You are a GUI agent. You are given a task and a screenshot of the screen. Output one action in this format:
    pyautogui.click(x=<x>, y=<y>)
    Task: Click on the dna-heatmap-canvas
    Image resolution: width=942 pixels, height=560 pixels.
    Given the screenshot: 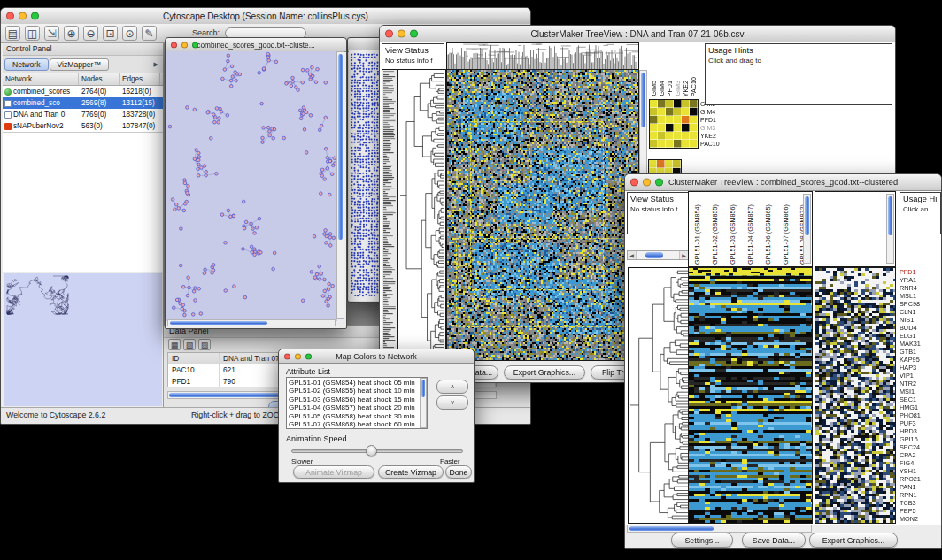 What is the action you would take?
    pyautogui.click(x=543, y=215)
    